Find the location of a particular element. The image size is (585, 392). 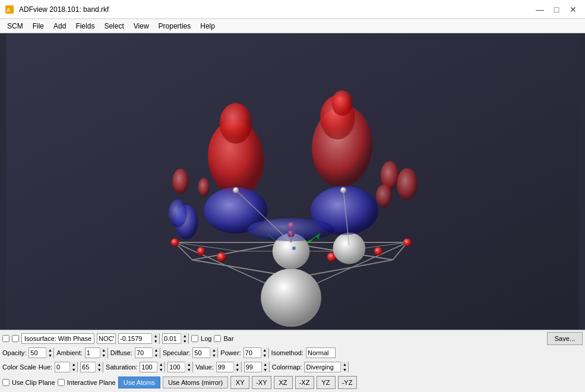

diffuse-up: ▲ is located at coordinates (156, 350).